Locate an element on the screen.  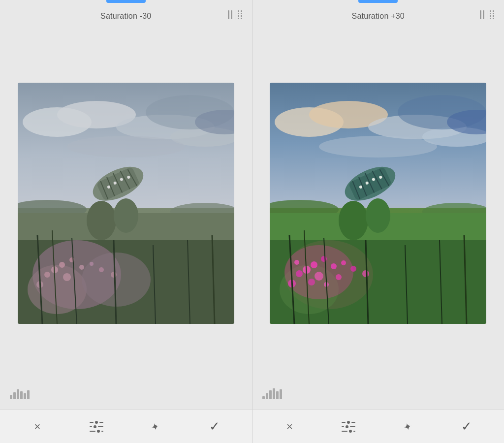
histogram-area-right is located at coordinates (378, 395).